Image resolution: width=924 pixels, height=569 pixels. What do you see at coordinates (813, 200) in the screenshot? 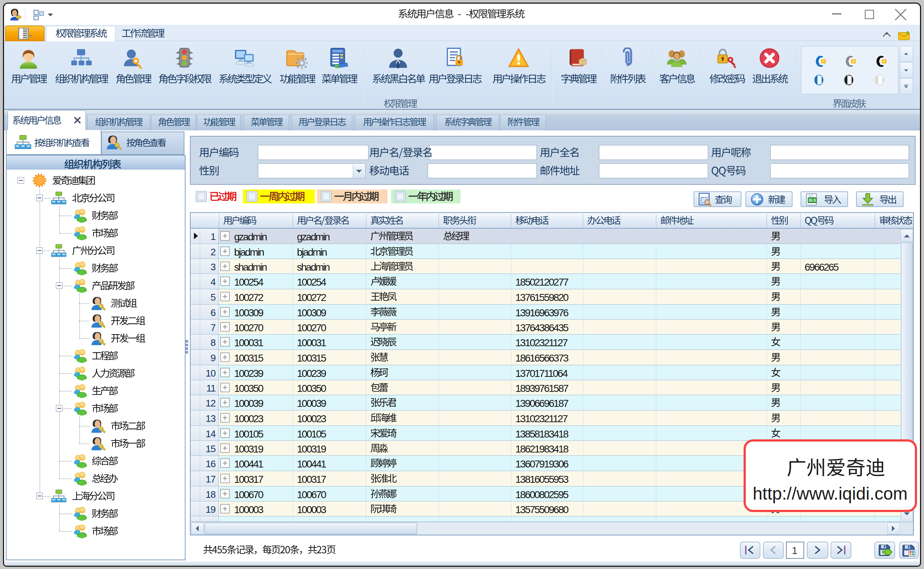
I see `svg-text: XLS` at bounding box center [813, 200].